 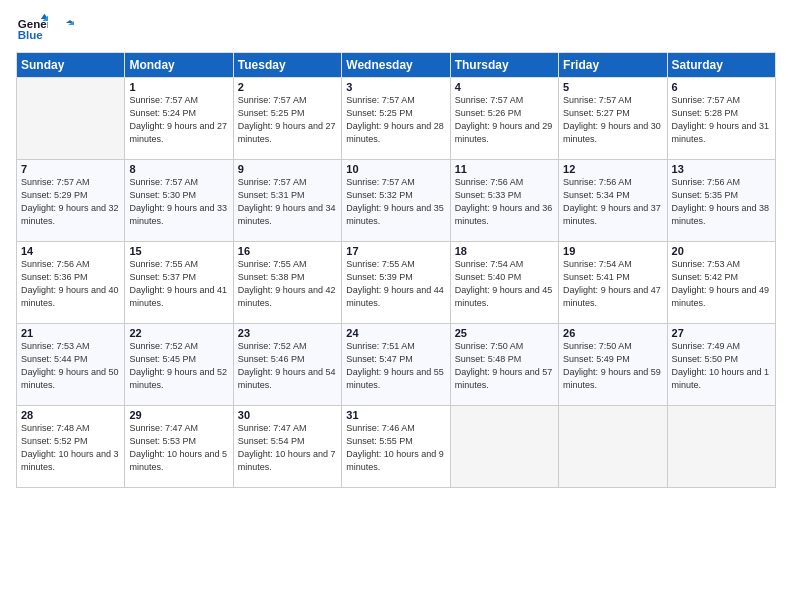 What do you see at coordinates (71, 66) in the screenshot?
I see `weekday-header: Sunday` at bounding box center [71, 66].